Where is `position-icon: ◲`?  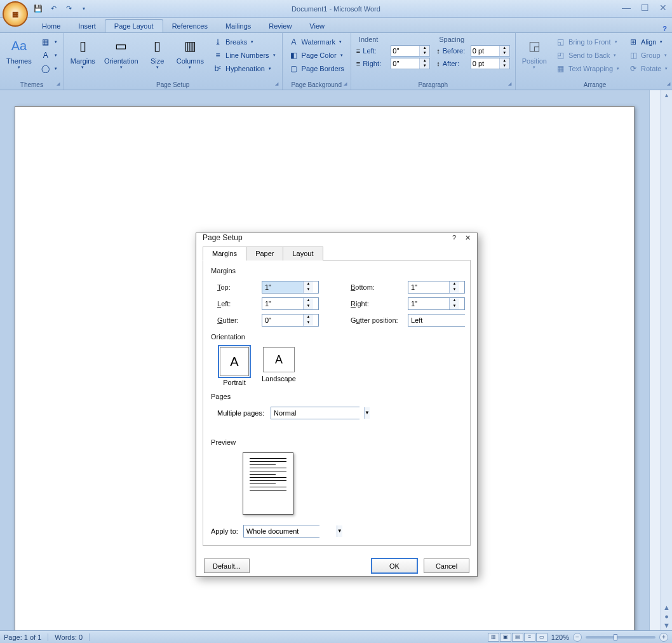 position-icon: ◲ is located at coordinates (534, 46).